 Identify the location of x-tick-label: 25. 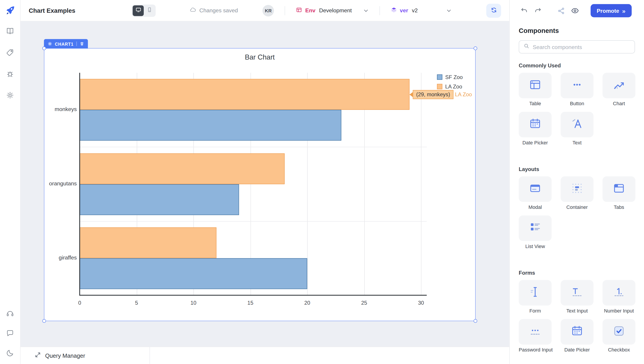
(364, 303).